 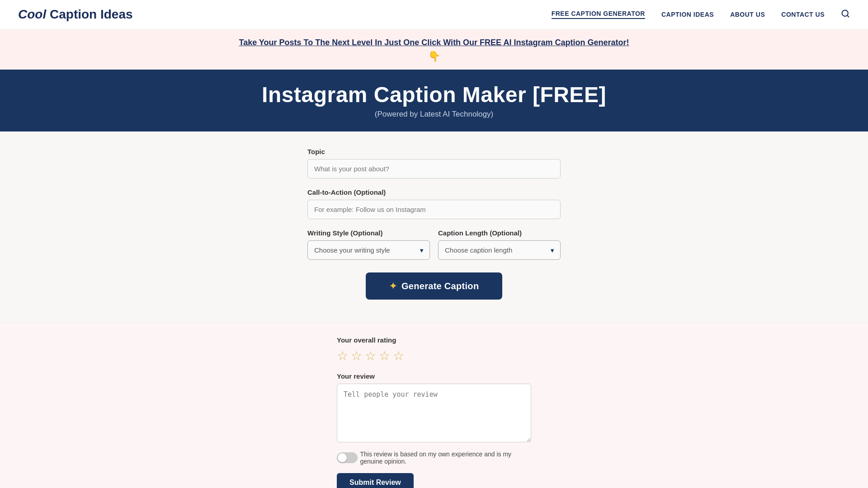 What do you see at coordinates (369, 233) in the screenshot?
I see `writing-style-label: Writing Style (Optional)` at bounding box center [369, 233].